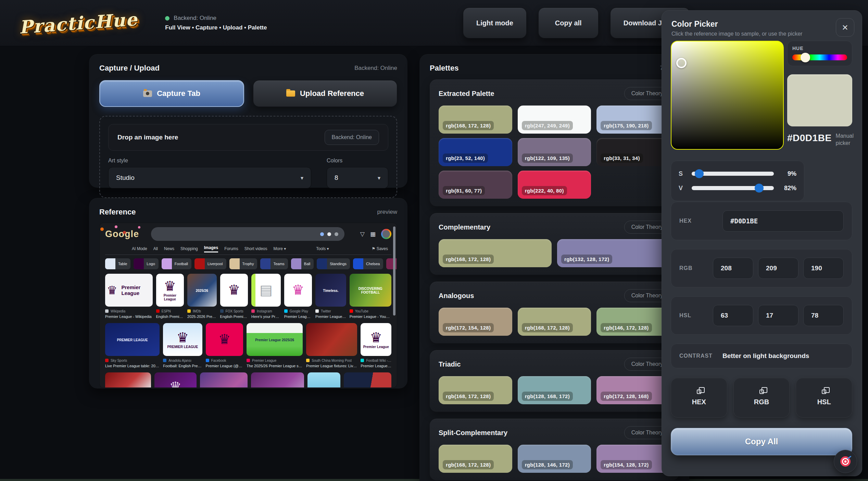 The height and width of the screenshot is (481, 868). Describe the element at coordinates (762, 442) in the screenshot. I see `copy-all-button: Copy All` at that location.